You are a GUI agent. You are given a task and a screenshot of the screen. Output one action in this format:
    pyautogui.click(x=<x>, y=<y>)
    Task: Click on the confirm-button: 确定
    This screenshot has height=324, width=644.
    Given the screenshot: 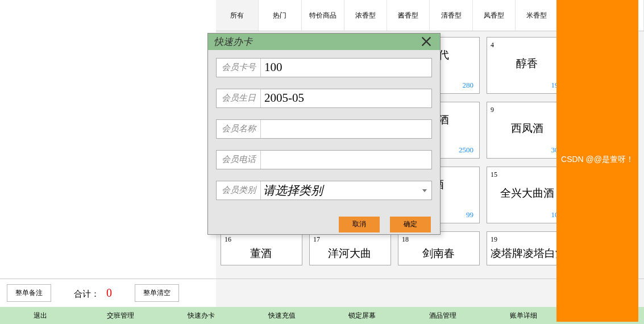 What is the action you would take?
    pyautogui.click(x=410, y=225)
    